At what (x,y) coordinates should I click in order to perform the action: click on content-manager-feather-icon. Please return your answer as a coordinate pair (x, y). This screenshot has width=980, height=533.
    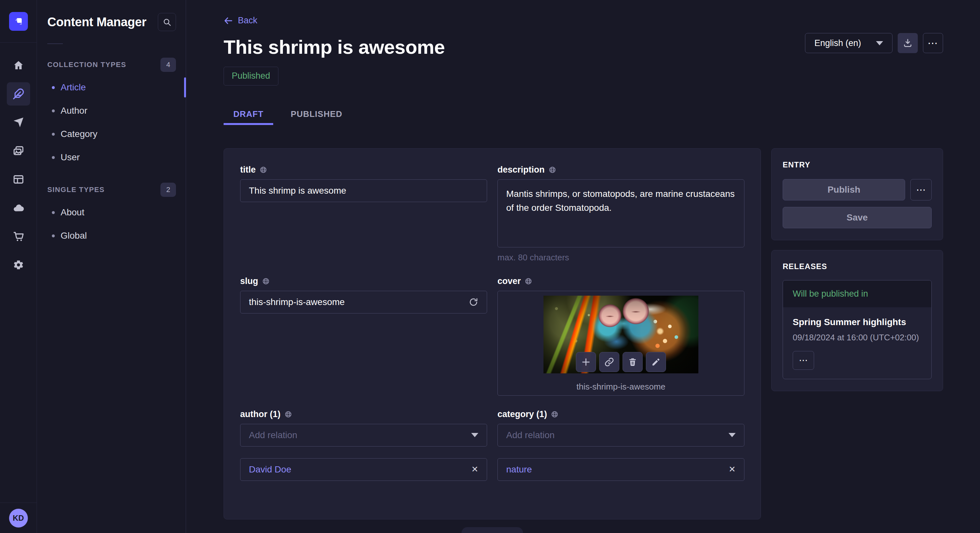
    Looking at the image, I should click on (18, 94).